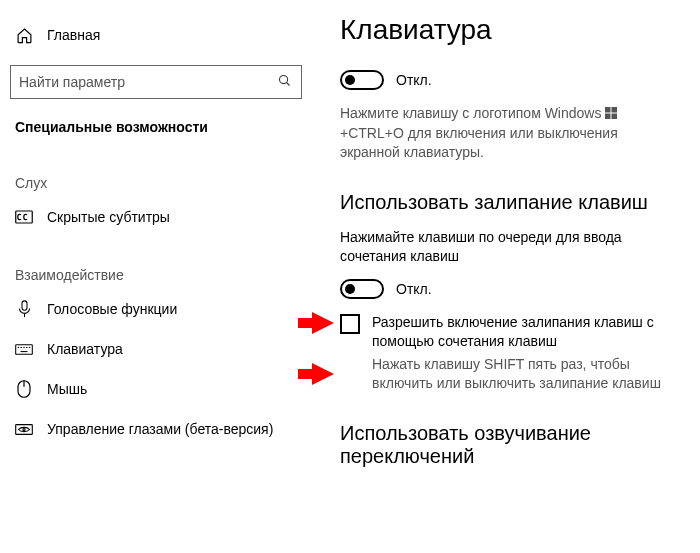 The image size is (700, 553). I want to click on search-input, so click(156, 82).